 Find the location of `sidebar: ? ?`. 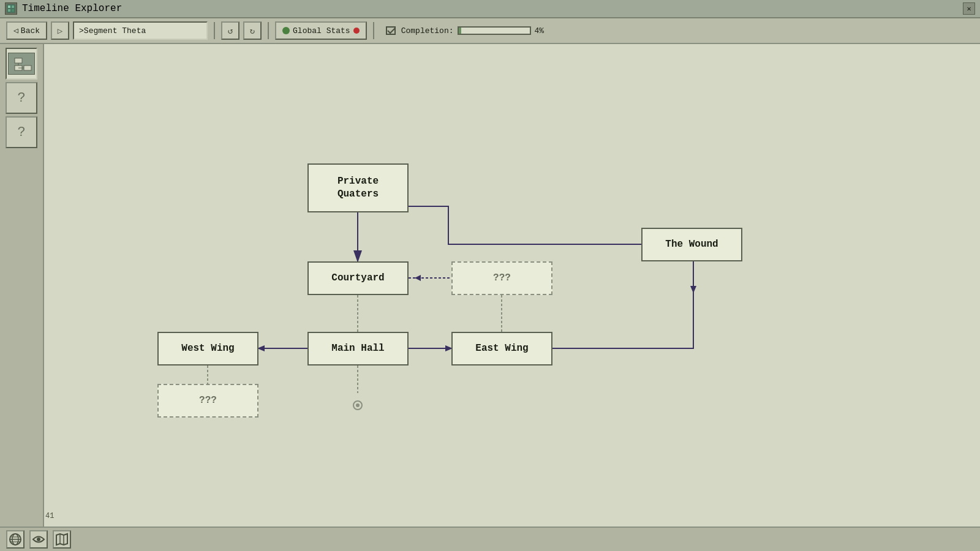

sidebar: ? ? is located at coordinates (22, 285).